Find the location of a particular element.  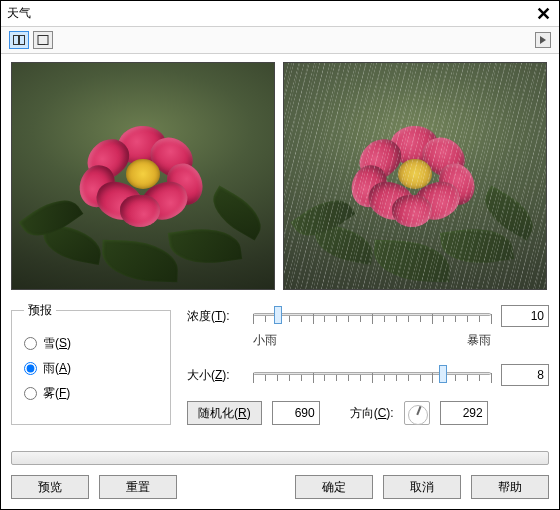

direction-label: 方向(C): is located at coordinates (372, 414).